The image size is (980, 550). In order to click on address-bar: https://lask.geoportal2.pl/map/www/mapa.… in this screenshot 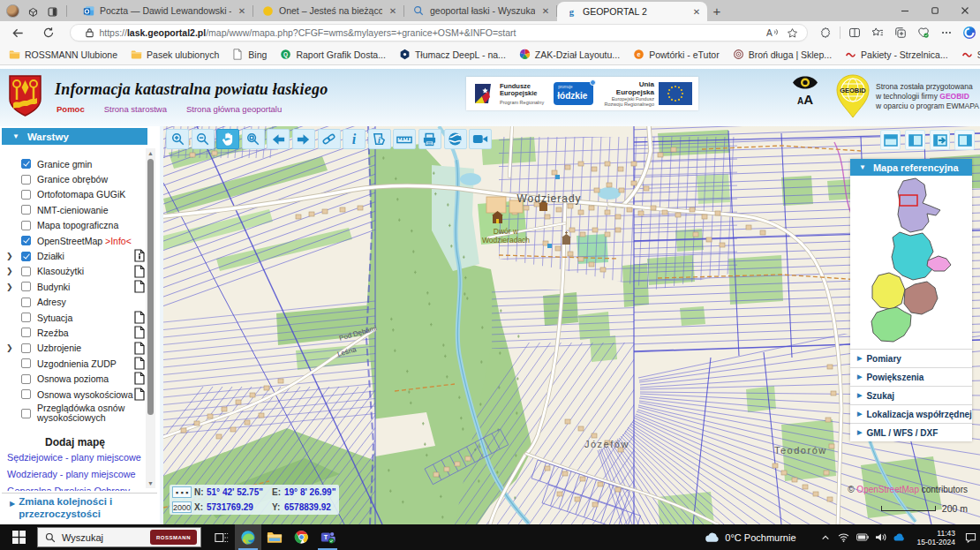, I will do `click(439, 33)`.